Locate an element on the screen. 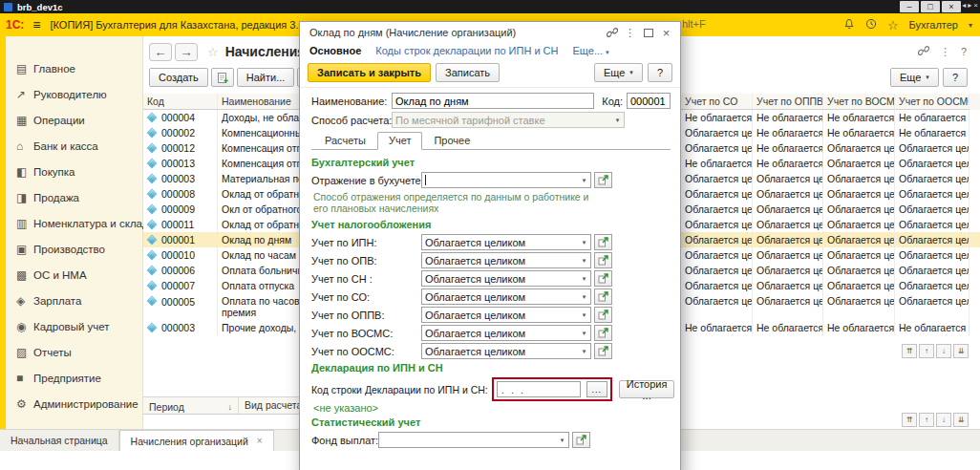 This screenshot has height=470, width=980. calc-method-select: По месячной тарифной ставке ▾ is located at coordinates (508, 120).